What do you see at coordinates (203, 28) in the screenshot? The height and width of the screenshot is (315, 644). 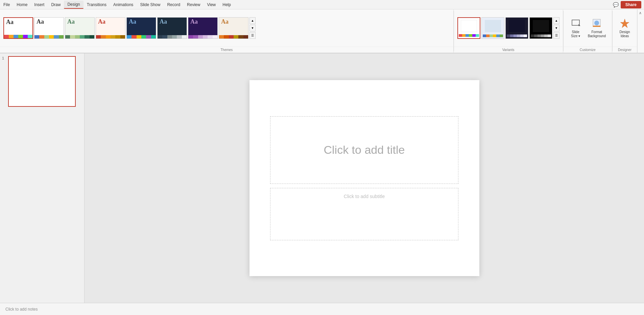 I see `theme-metropolitan: Aa` at bounding box center [203, 28].